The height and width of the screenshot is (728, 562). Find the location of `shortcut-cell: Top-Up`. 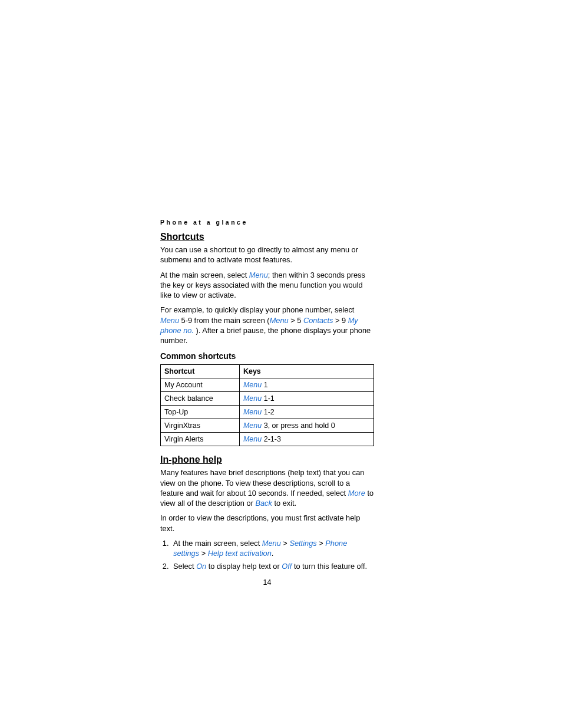

shortcut-cell: Top-Up is located at coordinates (200, 413).